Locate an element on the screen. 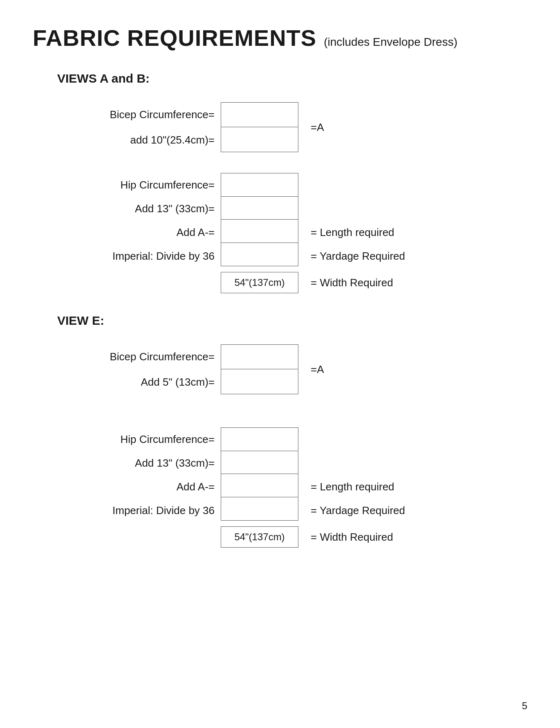 The width and height of the screenshot is (560, 728). bicep-group-e: Bicep Circumference= Add 5" (13cm)= =A is located at coordinates (296, 369).